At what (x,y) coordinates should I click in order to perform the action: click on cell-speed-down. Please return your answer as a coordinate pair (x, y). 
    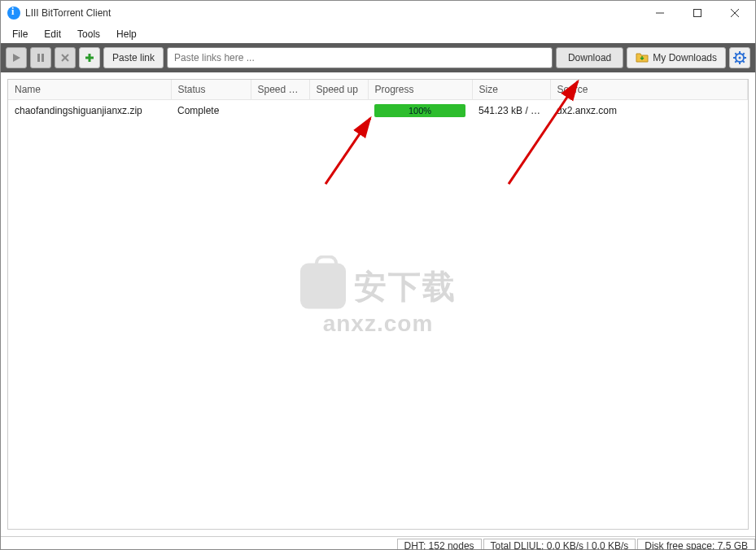
    Looking at the image, I should click on (280, 111).